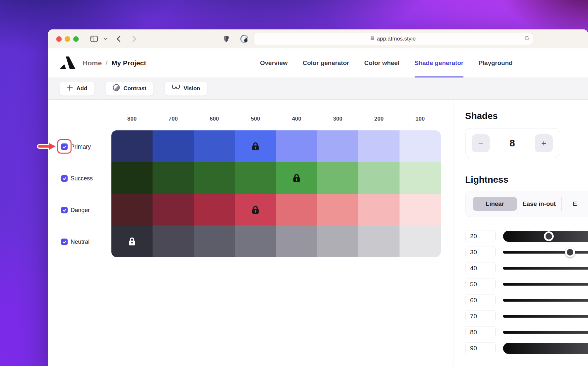 The height and width of the screenshot is (366, 588). I want to click on chevron-down-icon, so click(106, 39).